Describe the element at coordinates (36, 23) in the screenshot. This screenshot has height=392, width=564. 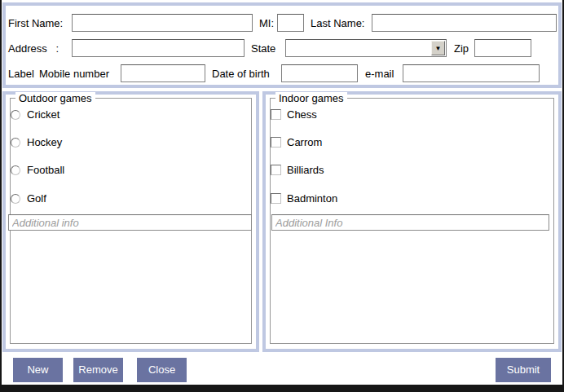
I see `first-name-label: First Name:` at that location.